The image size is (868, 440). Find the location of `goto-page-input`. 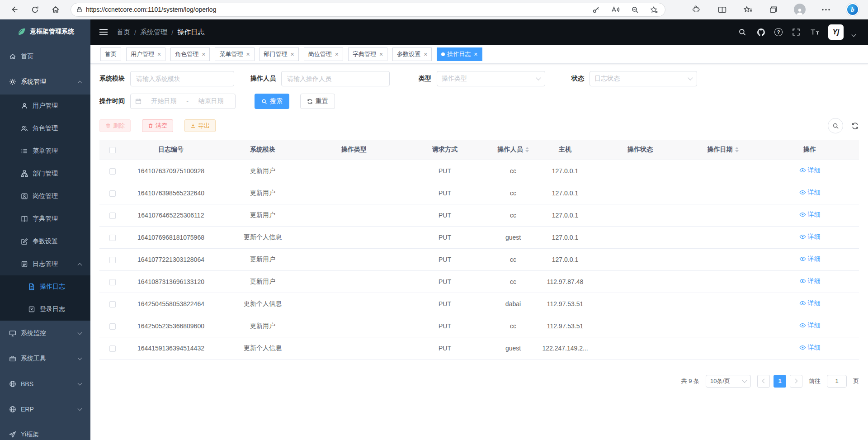

goto-page-input is located at coordinates (837, 381).